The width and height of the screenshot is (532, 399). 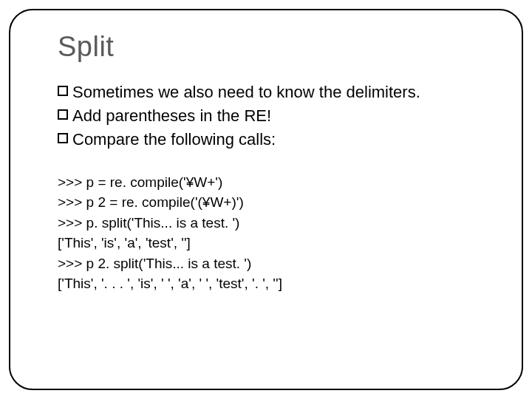 What do you see at coordinates (171, 116) in the screenshot?
I see `bullet-text: Add parentheses in the RE!` at bounding box center [171, 116].